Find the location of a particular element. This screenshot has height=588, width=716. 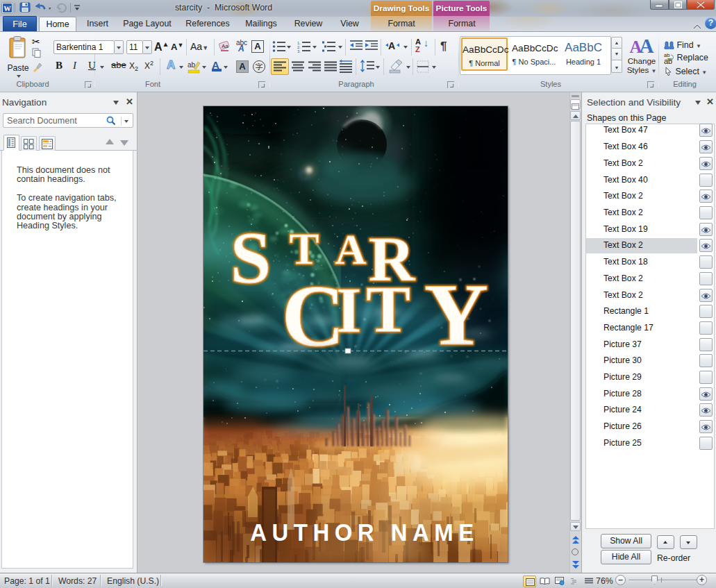

svg-text: S is located at coordinates (251, 258).